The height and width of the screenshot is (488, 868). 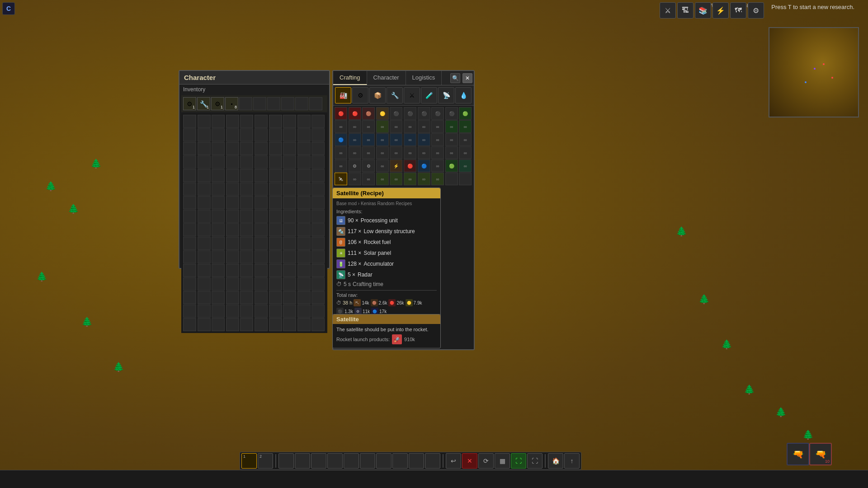 I want to click on filter-military: ⚔, so click(x=412, y=95).